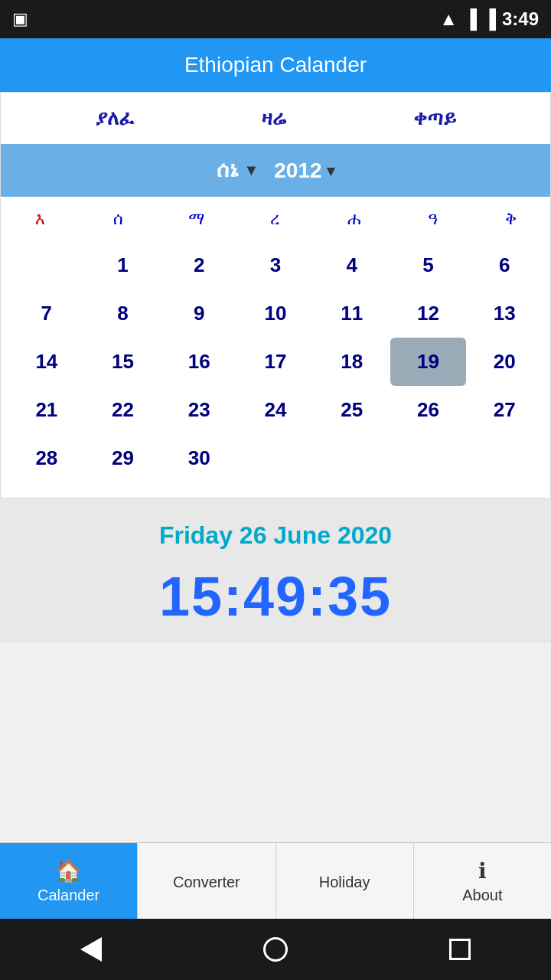  I want to click on status-left-icons: ▣, so click(20, 19).